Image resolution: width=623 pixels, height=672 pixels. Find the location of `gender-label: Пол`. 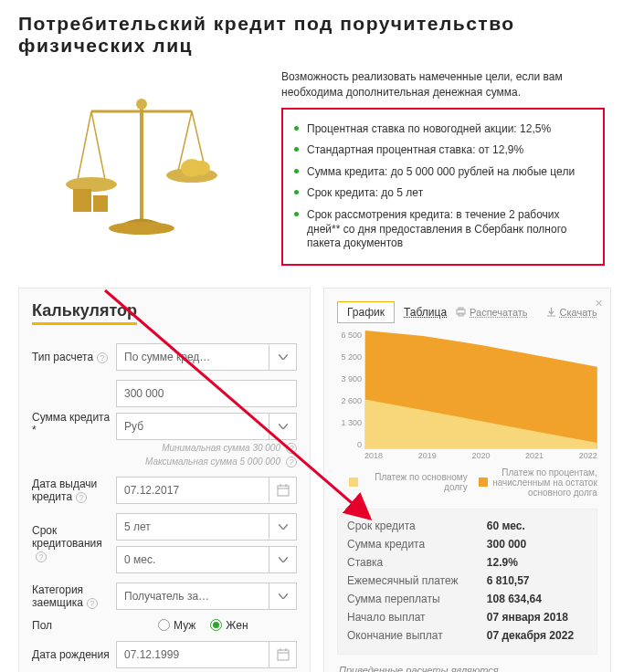

gender-label: Пол is located at coordinates (95, 625).